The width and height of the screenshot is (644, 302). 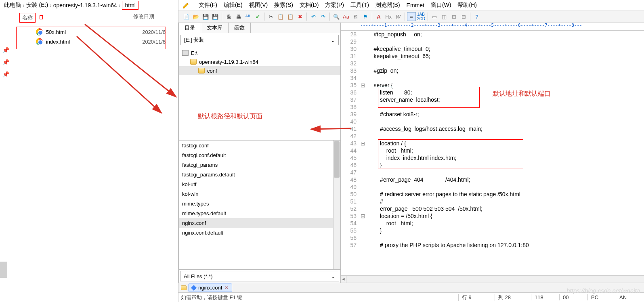 What do you see at coordinates (260, 165) in the screenshot?
I see `file-list-item: fastcgi_params` at bounding box center [260, 165].